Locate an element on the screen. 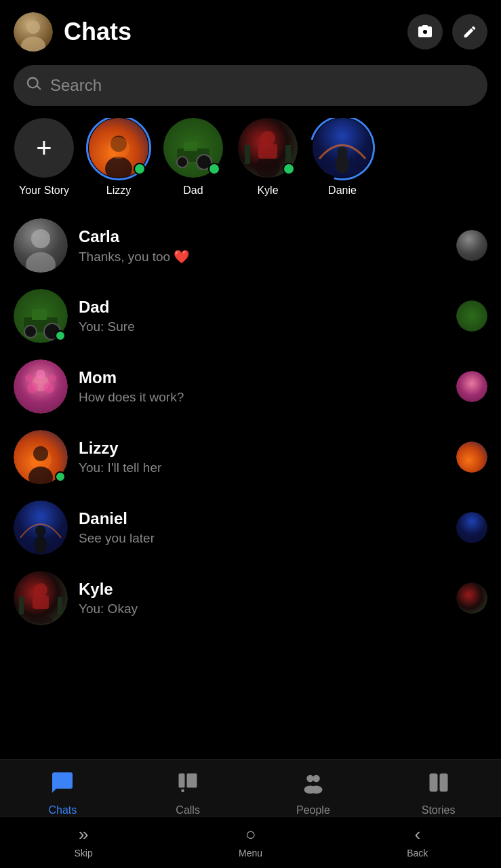 This screenshot has width=501, height=868. chat-circle-daniel is located at coordinates (41, 528).